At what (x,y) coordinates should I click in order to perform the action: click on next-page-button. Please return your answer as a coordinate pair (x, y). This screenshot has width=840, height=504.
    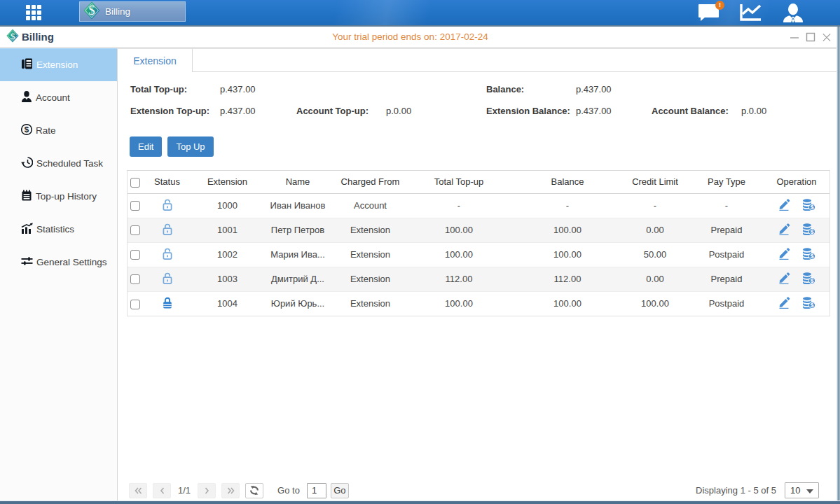
    Looking at the image, I should click on (207, 491).